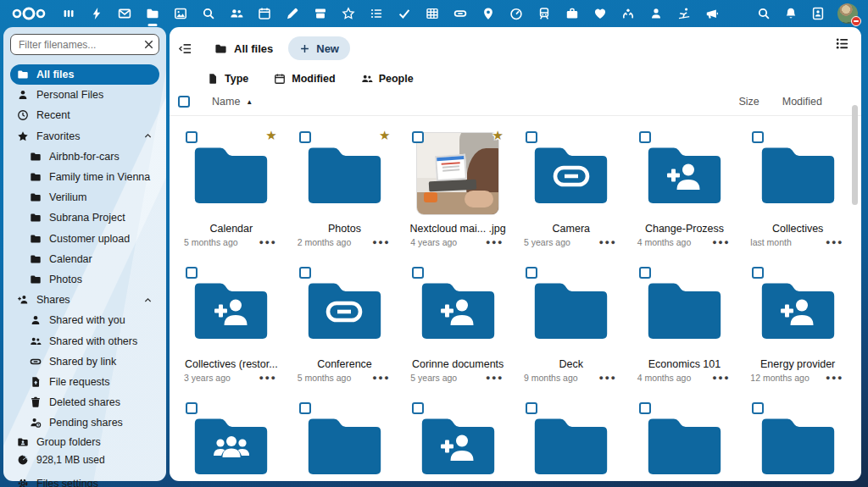 The width and height of the screenshot is (868, 487). What do you see at coordinates (85, 460) in the screenshot?
I see `sidebar-quota: 928,1 MB used` at bounding box center [85, 460].